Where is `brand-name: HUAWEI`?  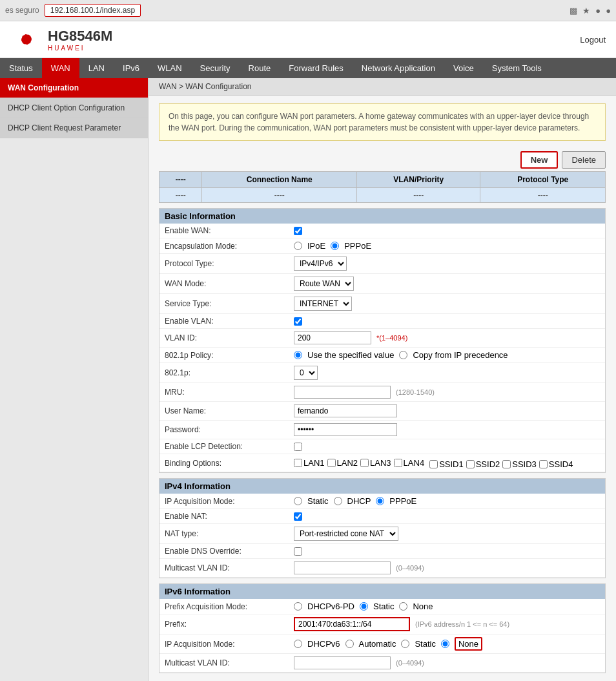
brand-name: HUAWEI is located at coordinates (80, 48).